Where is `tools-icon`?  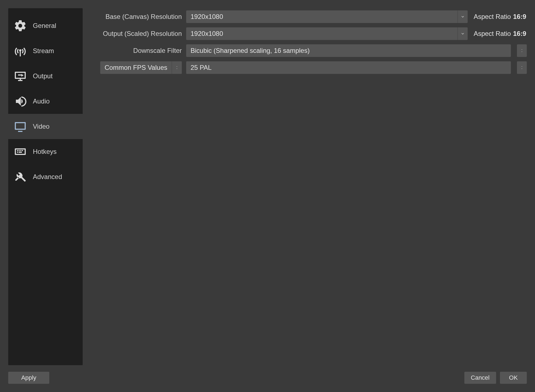
tools-icon is located at coordinates (20, 177).